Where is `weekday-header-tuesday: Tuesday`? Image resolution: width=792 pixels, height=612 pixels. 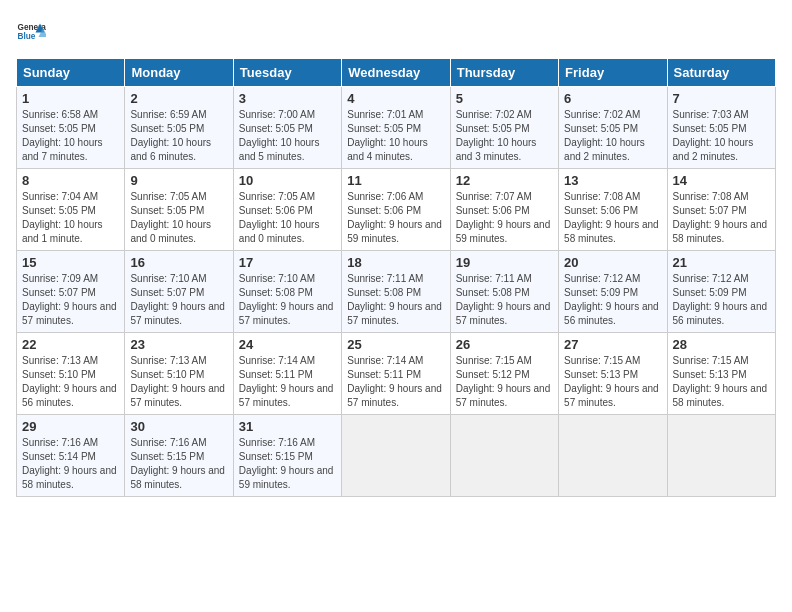
weekday-header-tuesday: Tuesday is located at coordinates (287, 73).